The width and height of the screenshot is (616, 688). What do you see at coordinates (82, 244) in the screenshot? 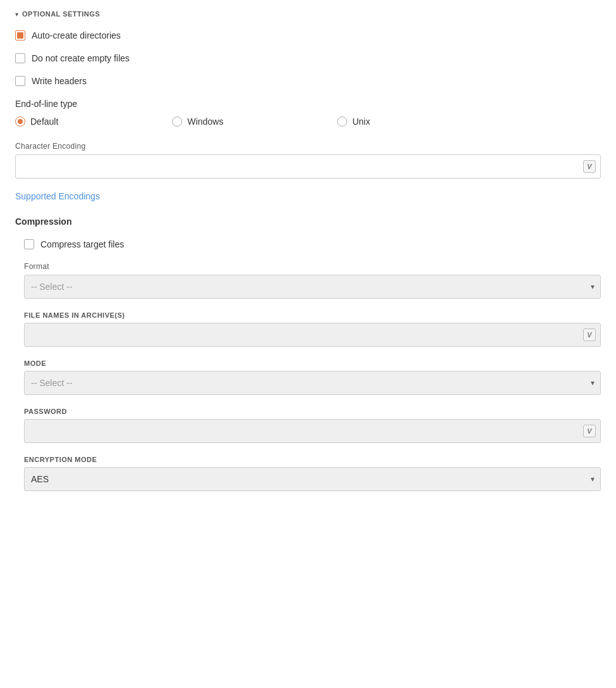
I see `compress-target-files-label: Compress target files` at bounding box center [82, 244].